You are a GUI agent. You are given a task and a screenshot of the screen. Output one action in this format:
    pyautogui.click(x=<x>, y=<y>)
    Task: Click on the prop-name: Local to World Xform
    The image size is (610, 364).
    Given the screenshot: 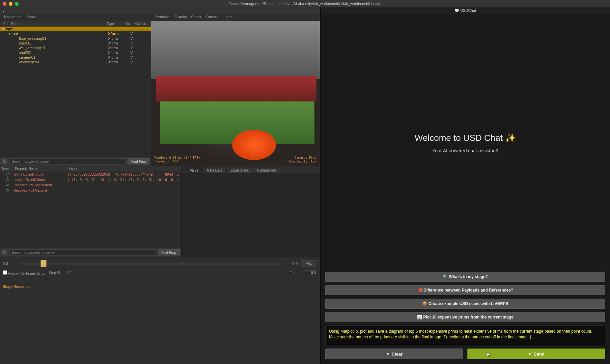 What is the action you would take?
    pyautogui.click(x=40, y=180)
    